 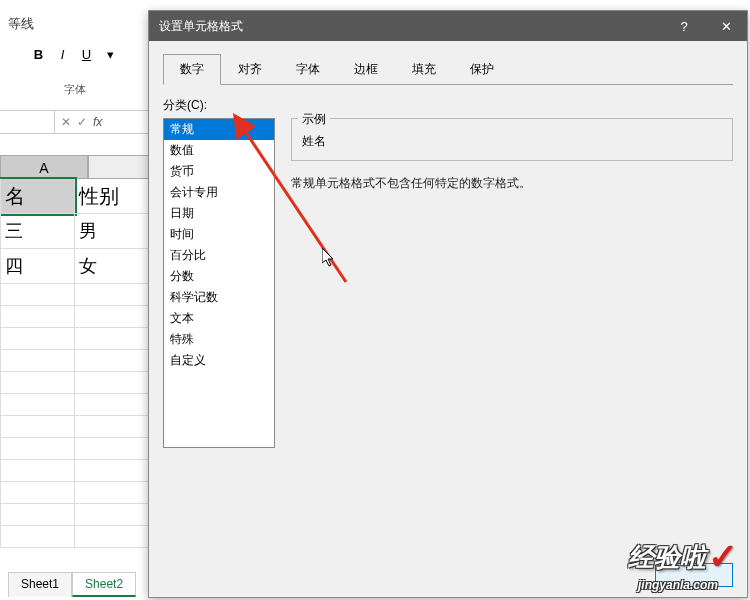 I want to click on example-label: 示例, so click(x=314, y=120).